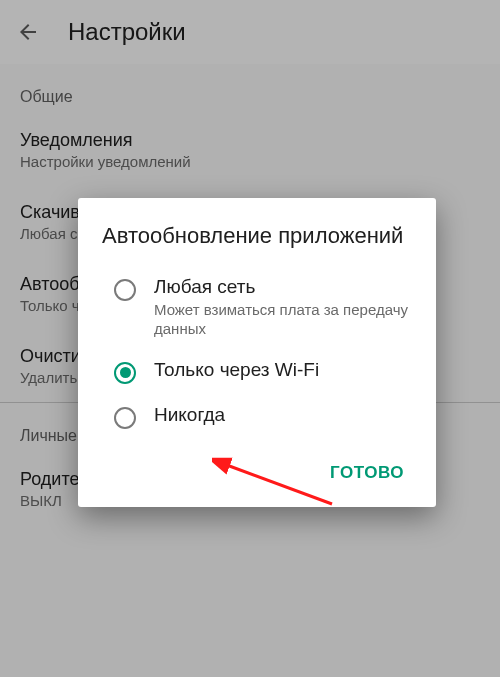  Describe the element at coordinates (125, 373) in the screenshot. I see `radio-icon-selected` at that location.